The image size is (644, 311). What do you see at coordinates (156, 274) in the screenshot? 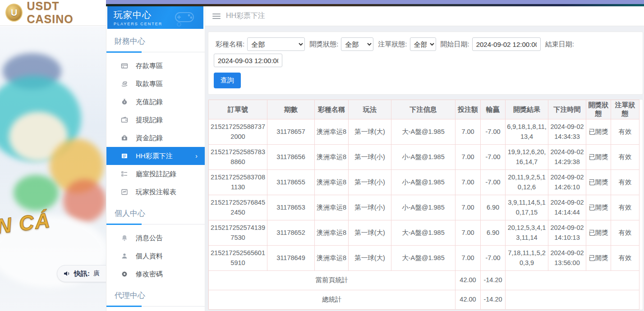
I see `sidebar-item-change-password: 修改密碼` at bounding box center [156, 274].